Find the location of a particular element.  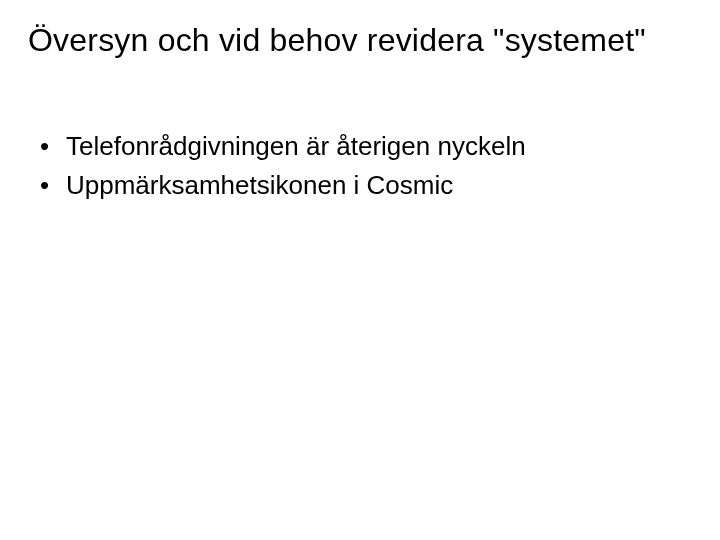

bullet-list: Telefonrådgivningen är återigen nyckeln … is located at coordinates (360, 166).